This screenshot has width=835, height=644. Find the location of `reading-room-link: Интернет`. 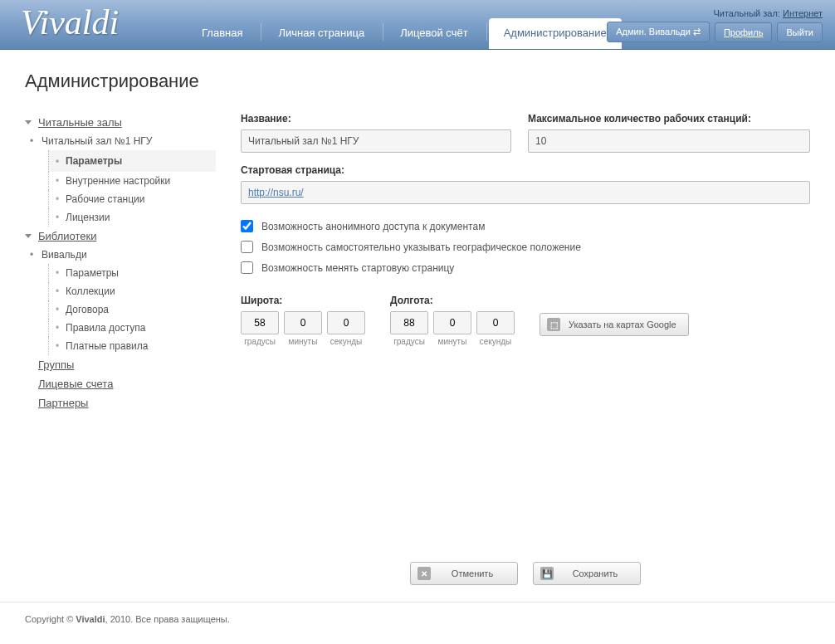

reading-room-link: Интернет is located at coordinates (803, 13).